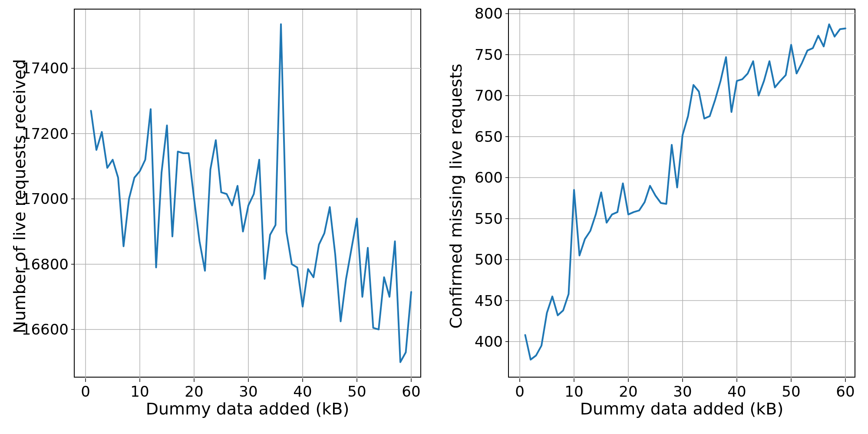 The height and width of the screenshot is (434, 868). What do you see at coordinates (682, 409) in the screenshot?
I see `xlabel-right: Dummy data added (kB)` at bounding box center [682, 409].